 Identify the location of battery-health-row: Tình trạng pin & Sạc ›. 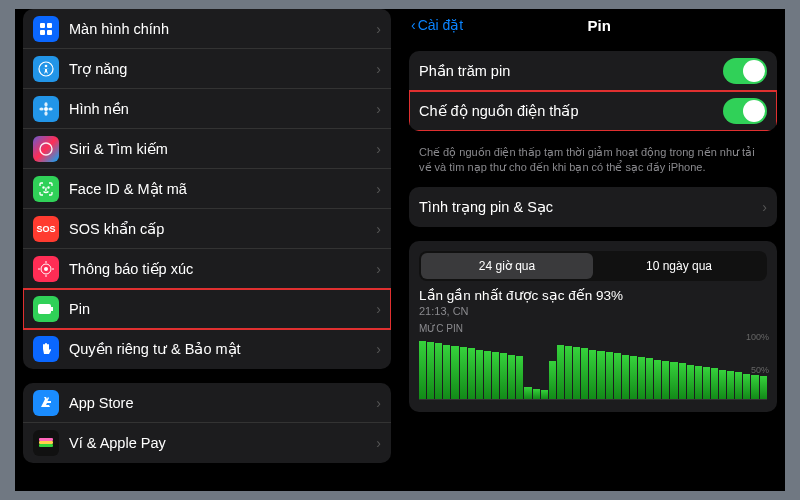
(593, 207).